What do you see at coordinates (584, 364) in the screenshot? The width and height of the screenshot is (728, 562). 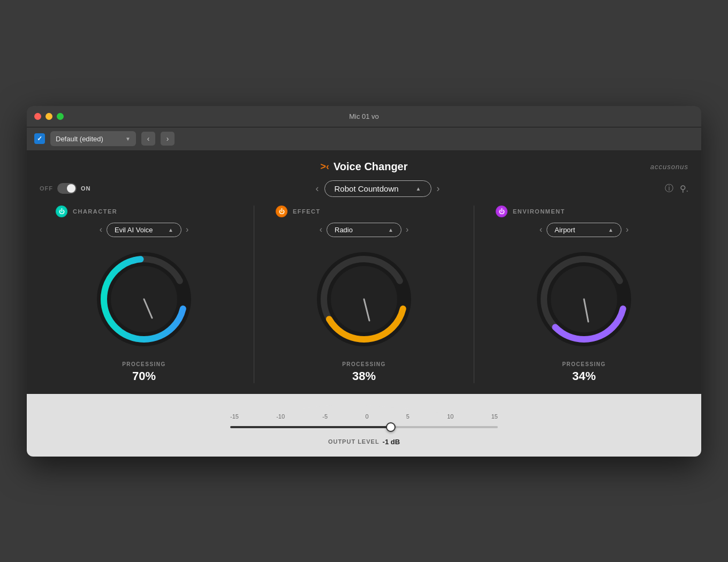 I see `environment-processing-label: PROCESSING` at bounding box center [584, 364].